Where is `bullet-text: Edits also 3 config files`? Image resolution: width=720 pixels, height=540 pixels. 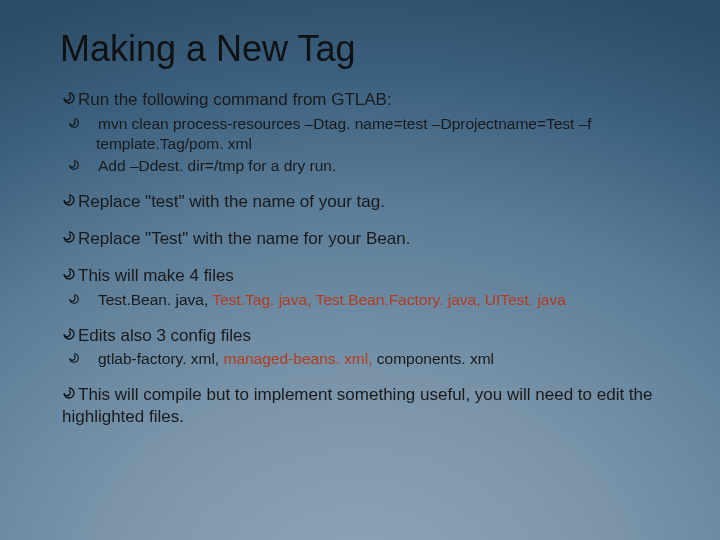
bullet-text: Edits also 3 config files is located at coordinates (164, 336).